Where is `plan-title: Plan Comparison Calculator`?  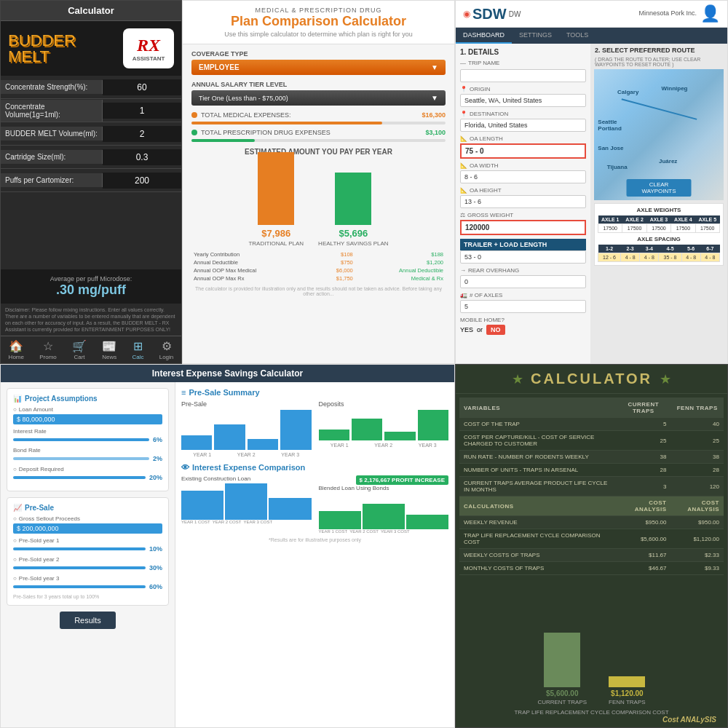
plan-title: Plan Comparison Calculator is located at coordinates (319, 22).